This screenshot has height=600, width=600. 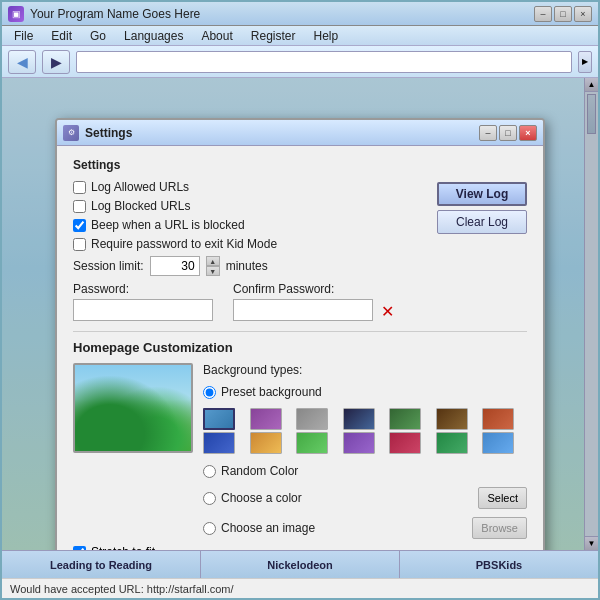 I want to click on settings-checkboxes: Log Allowed URLs Log Blocked URLs Beep w…, so click(x=250, y=231).